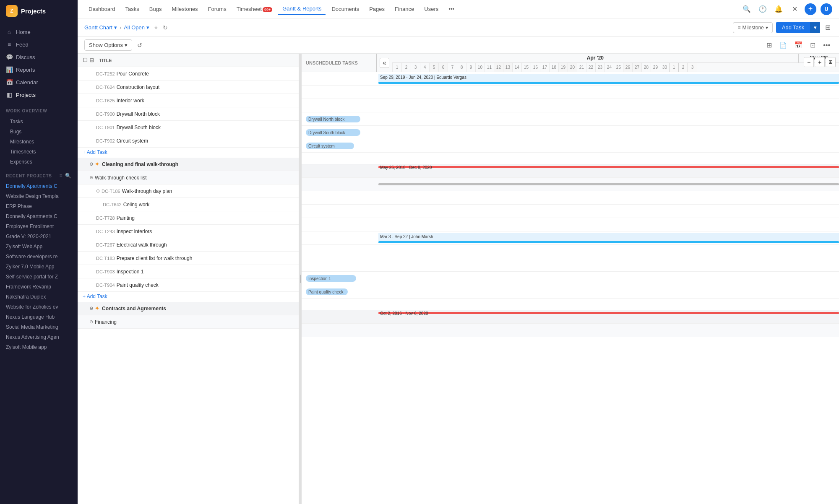  What do you see at coordinates (820, 62) in the screenshot?
I see `zoom-in-btn: +` at bounding box center [820, 62].